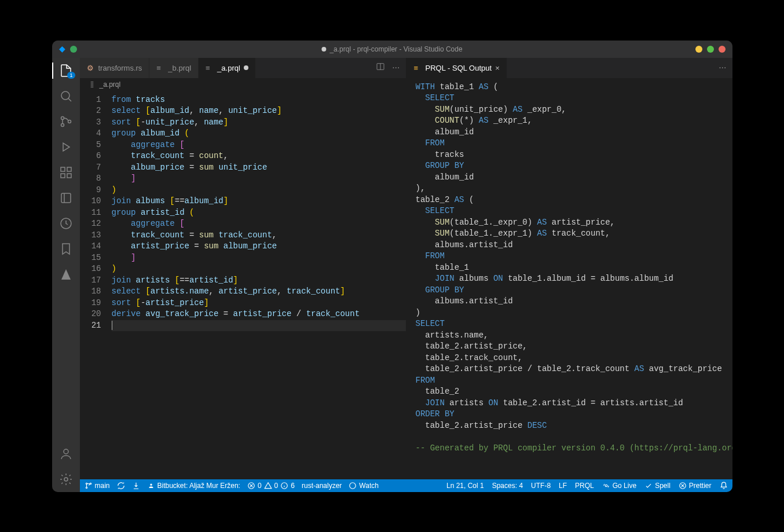 The width and height of the screenshot is (784, 532). I want to click on code-line: SUM(table_1._expr_0) AS artist_price,, so click(574, 223).